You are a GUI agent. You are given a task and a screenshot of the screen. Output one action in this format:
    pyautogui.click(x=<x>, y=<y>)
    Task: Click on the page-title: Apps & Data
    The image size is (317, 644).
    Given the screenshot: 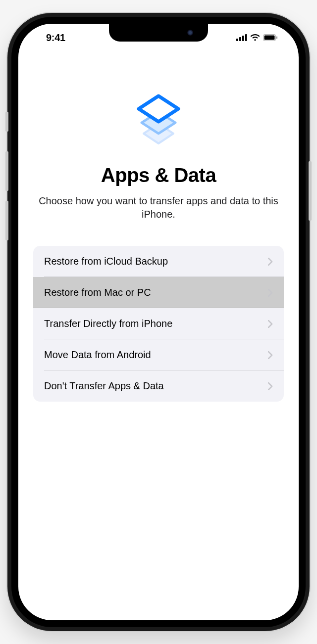 What is the action you would take?
    pyautogui.click(x=158, y=175)
    